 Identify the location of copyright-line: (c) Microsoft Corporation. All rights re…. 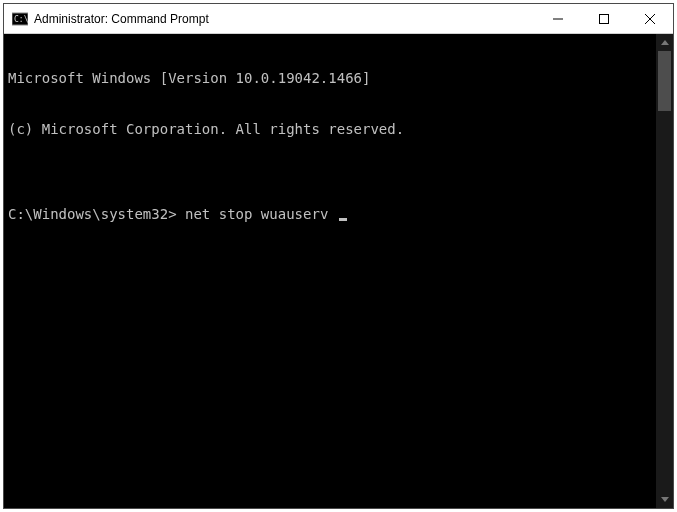
(330, 130).